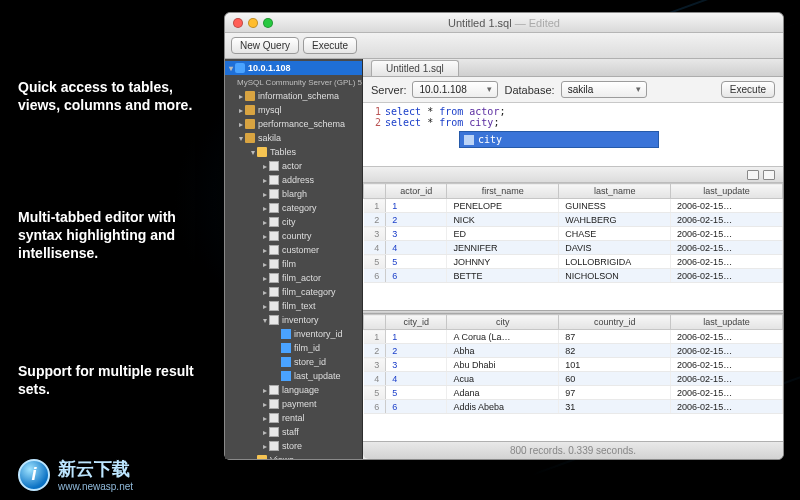  What do you see at coordinates (294, 152) in the screenshot?
I see `sidebar-folder-tables: ▾ Tables` at bounding box center [294, 152].